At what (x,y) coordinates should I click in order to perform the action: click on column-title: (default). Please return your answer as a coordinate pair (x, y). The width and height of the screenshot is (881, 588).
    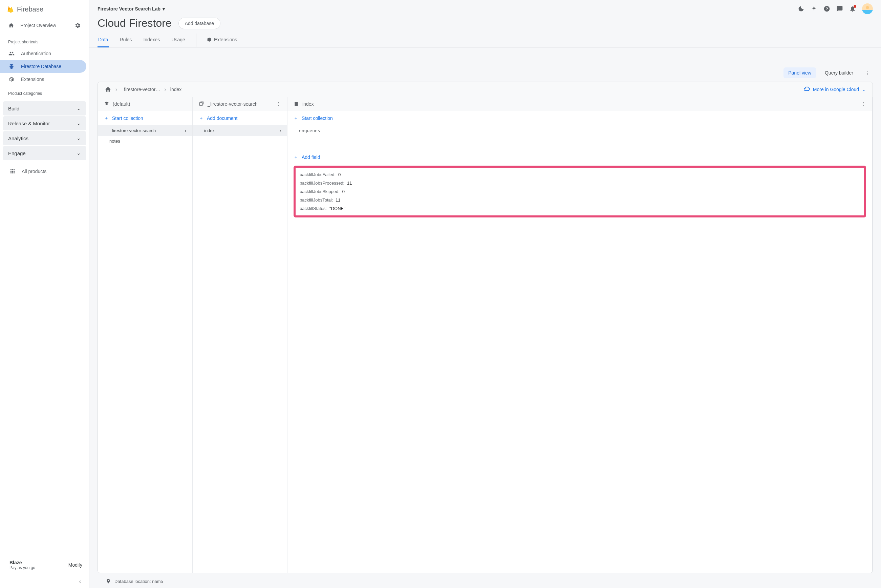
    Looking at the image, I should click on (121, 104).